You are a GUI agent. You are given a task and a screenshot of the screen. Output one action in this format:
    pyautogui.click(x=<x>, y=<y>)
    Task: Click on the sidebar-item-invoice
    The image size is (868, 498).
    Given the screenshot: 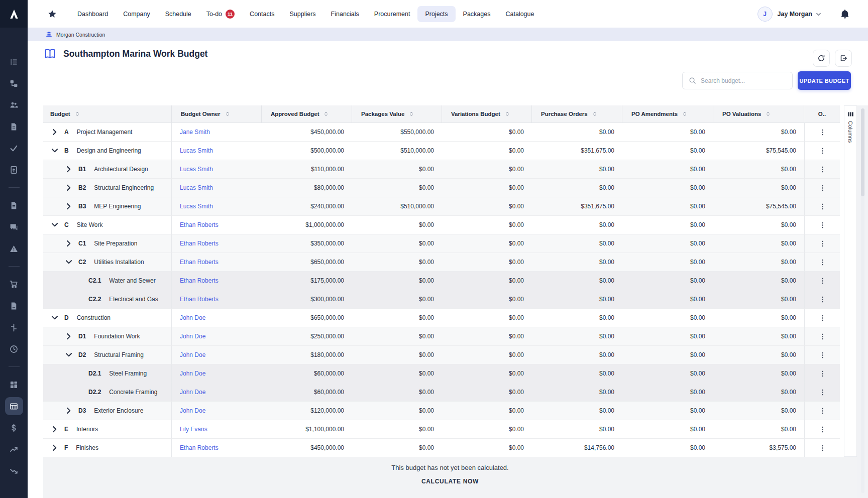 What is the action you would take?
    pyautogui.click(x=14, y=306)
    